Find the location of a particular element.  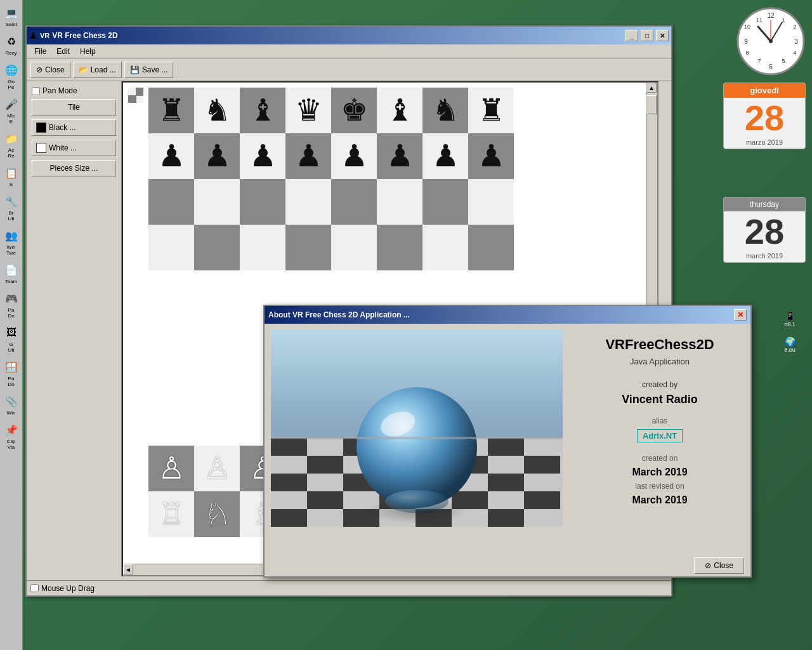

taskbar-item-pa: 📄 Team is located at coordinates (11, 273).